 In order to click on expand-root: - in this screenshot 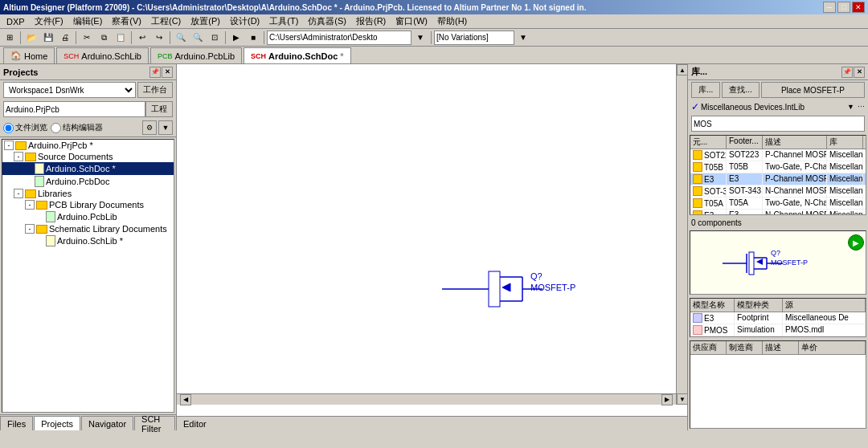, I will do `click(9, 145)`.